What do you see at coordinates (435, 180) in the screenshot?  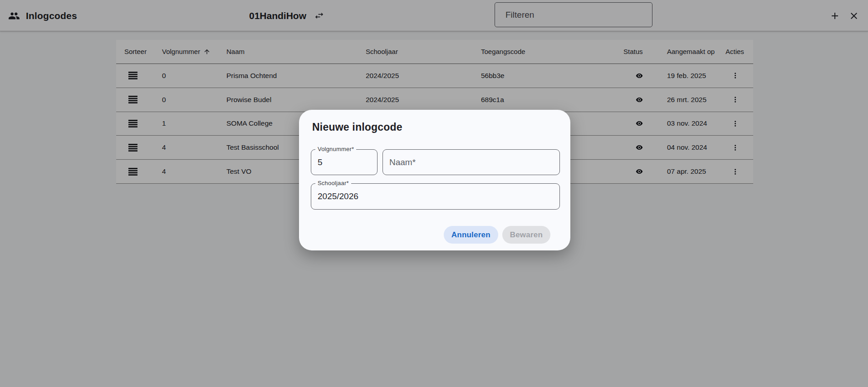 I see `new-inlogcode-dialog: Nieuwe inlogcode Volgnummer* Schooljaar*…` at bounding box center [435, 180].